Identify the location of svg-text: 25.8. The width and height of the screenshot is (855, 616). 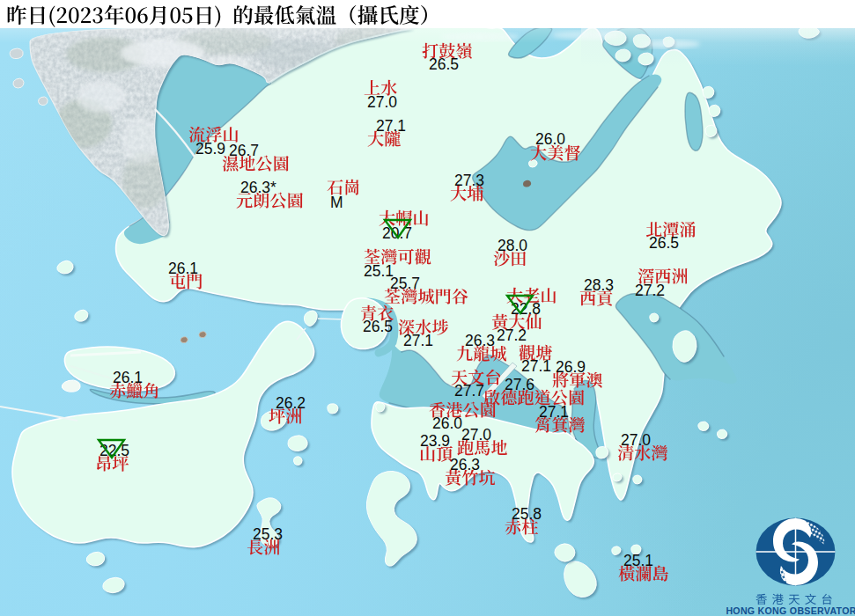
(527, 514).